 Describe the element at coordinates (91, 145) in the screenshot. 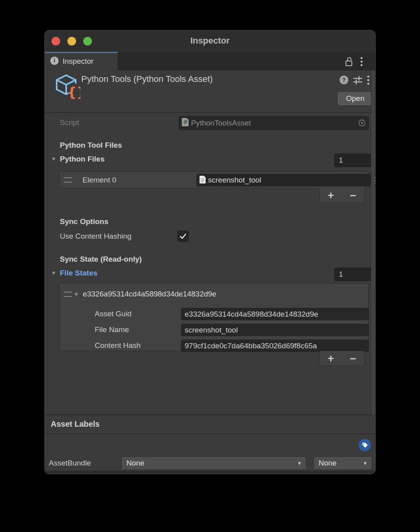

I see `python-tool-files-header: Python Tool Files` at that location.